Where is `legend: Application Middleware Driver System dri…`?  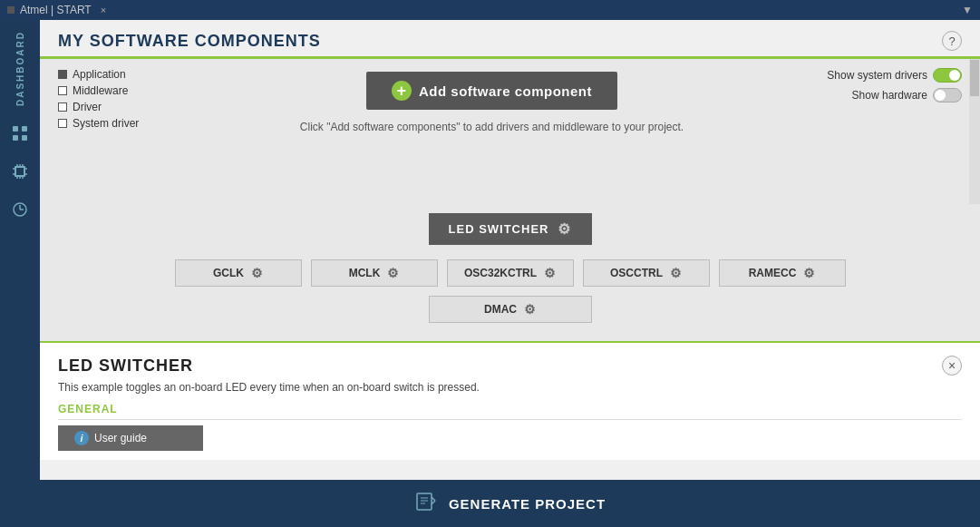 legend: Application Middleware Driver System dri… is located at coordinates (121, 99).